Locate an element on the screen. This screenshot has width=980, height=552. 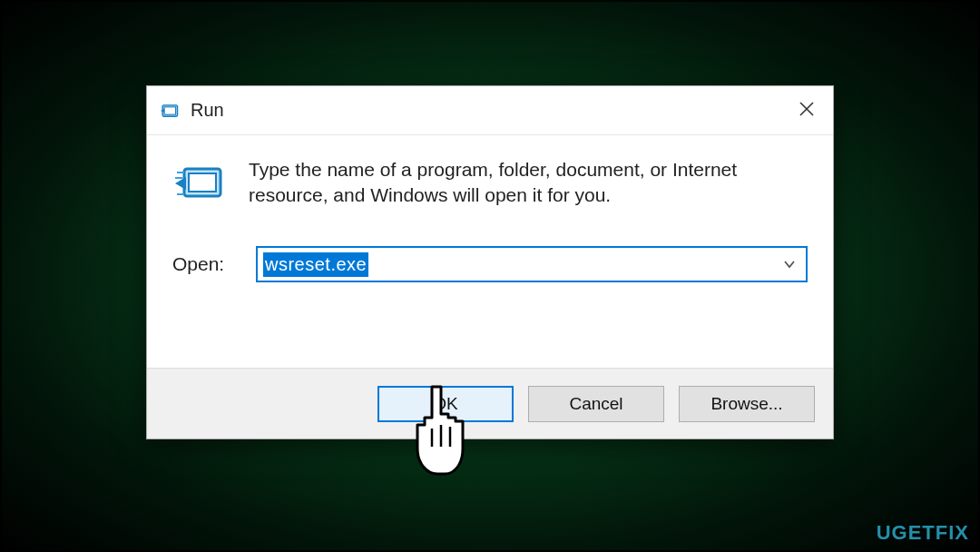
chevron-down-icon is located at coordinates (789, 264).